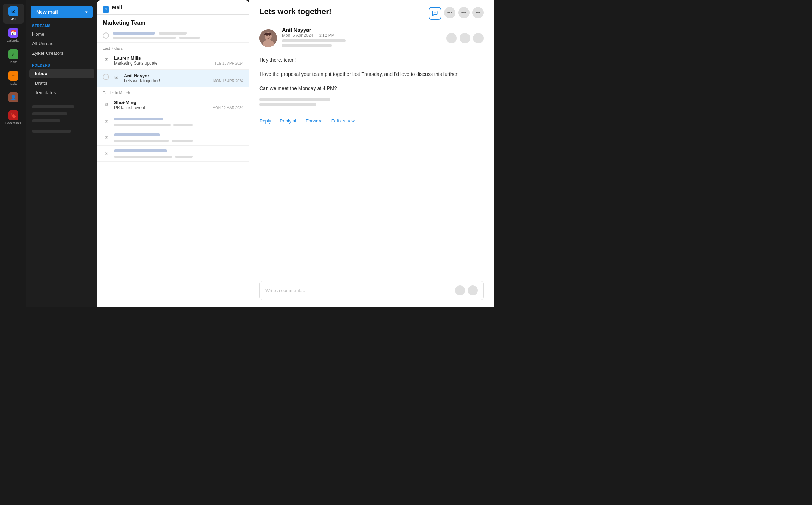  What do you see at coordinates (62, 26) in the screenshot?
I see `streams-section-label: STREAMS` at bounding box center [62, 26].